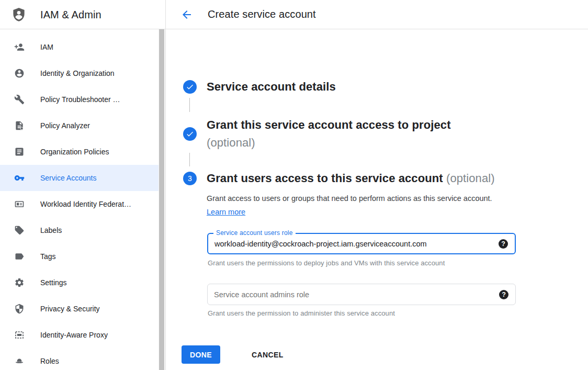 The height and width of the screenshot is (370, 588). What do you see at coordinates (19, 126) in the screenshot?
I see `policy-analyzer-icon` at bounding box center [19, 126].